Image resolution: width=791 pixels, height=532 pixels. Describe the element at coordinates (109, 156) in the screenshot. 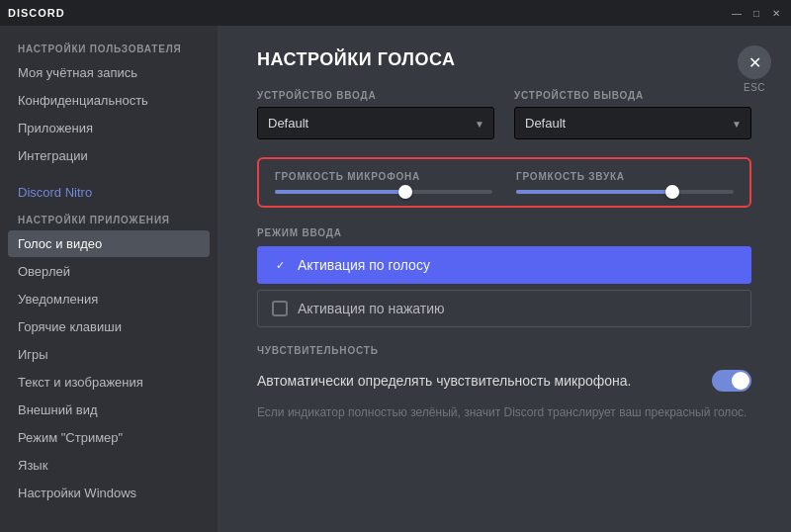

I see `sidebar-item-integrations: Интеграции` at that location.